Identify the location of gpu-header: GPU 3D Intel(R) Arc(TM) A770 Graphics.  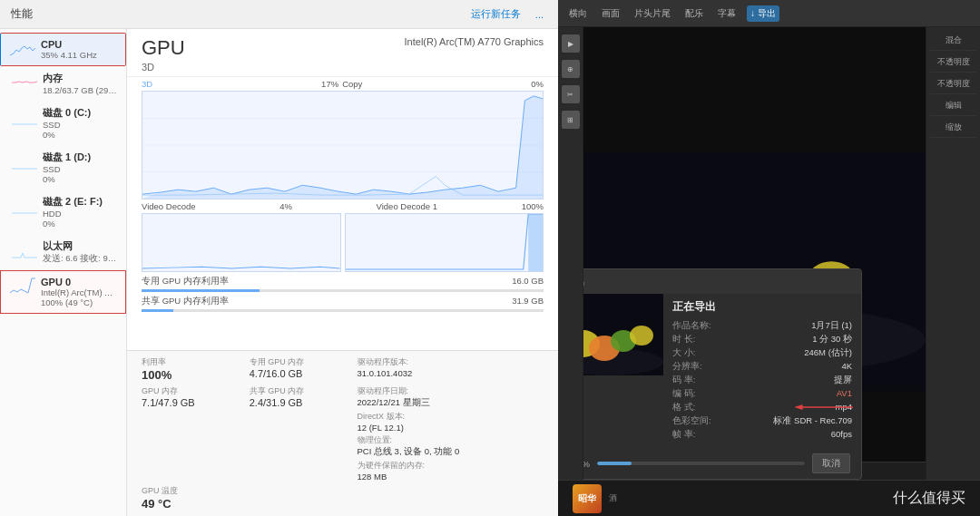
(343, 53).